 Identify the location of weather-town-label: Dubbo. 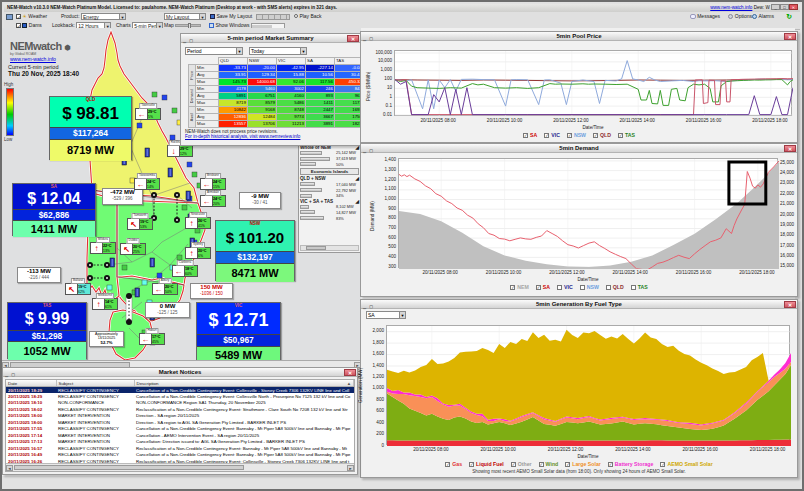
(134, 241).